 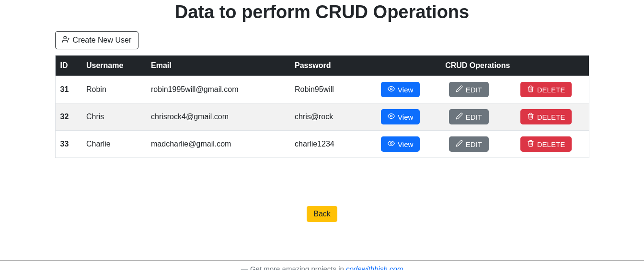 What do you see at coordinates (375, 267) in the screenshot?
I see `footer-link: codewithbish.com` at bounding box center [375, 267].